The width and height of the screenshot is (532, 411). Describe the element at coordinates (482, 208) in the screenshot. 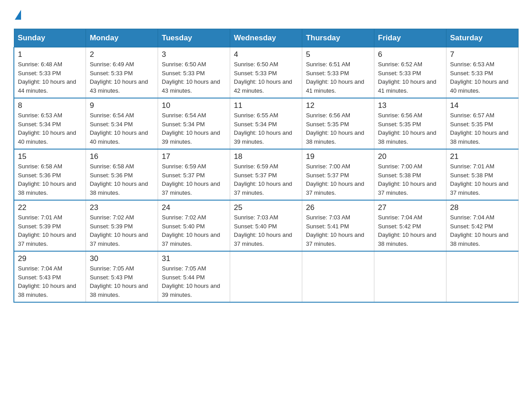

I see `day-number: 28` at that location.